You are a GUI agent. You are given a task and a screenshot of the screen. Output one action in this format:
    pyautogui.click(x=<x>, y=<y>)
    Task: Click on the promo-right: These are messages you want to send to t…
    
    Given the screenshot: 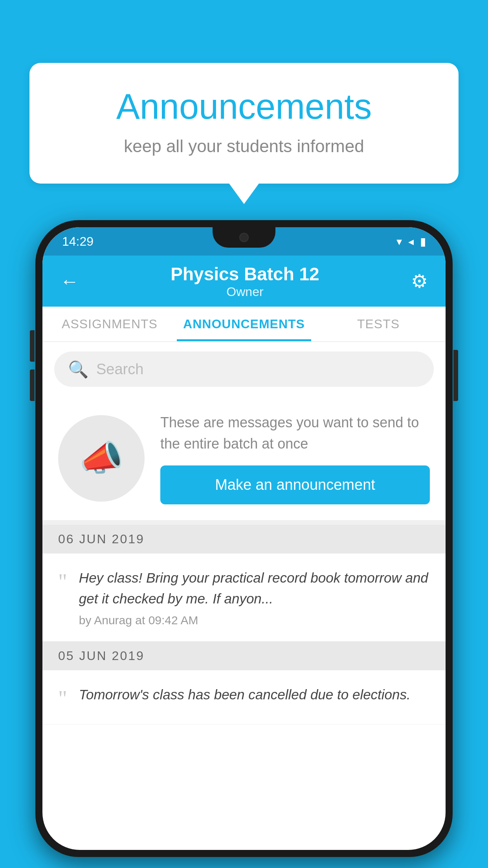 What is the action you would take?
    pyautogui.click(x=295, y=458)
    